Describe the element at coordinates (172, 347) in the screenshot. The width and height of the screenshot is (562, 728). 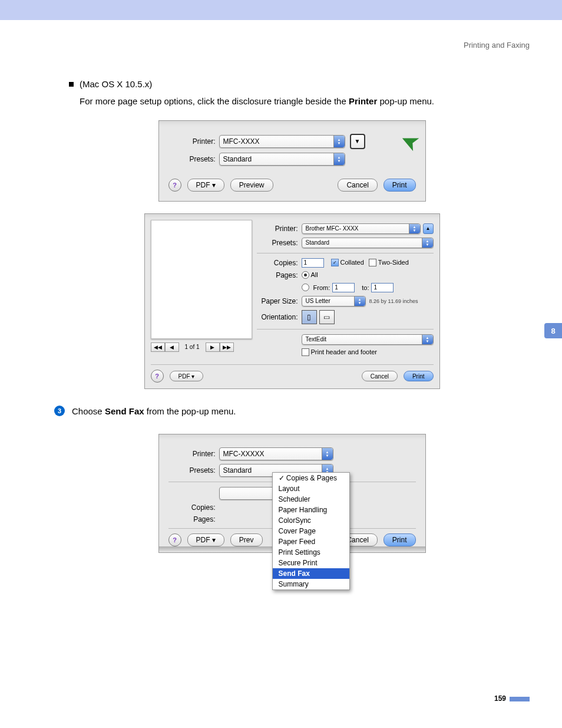
I see `pager-prev-button: ◀` at that location.